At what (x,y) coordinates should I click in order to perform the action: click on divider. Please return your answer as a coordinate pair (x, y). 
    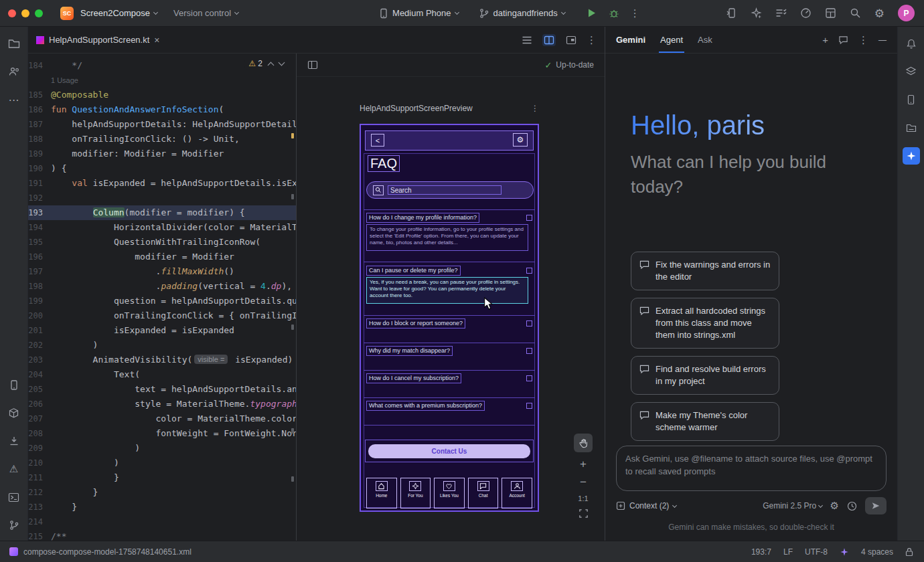
    Looking at the image, I should click on (449, 343).